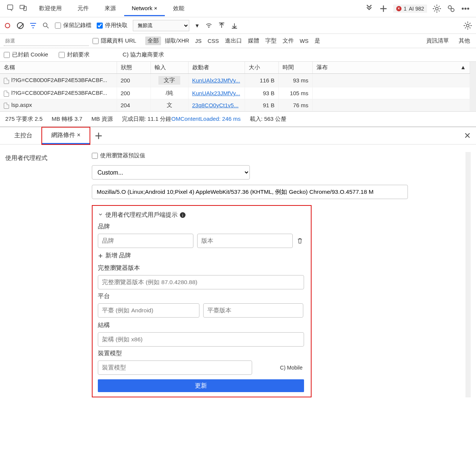  What do you see at coordinates (74, 55) in the screenshot?
I see `blocked-requests-checkbox: 封鎖要求` at bounding box center [74, 55].